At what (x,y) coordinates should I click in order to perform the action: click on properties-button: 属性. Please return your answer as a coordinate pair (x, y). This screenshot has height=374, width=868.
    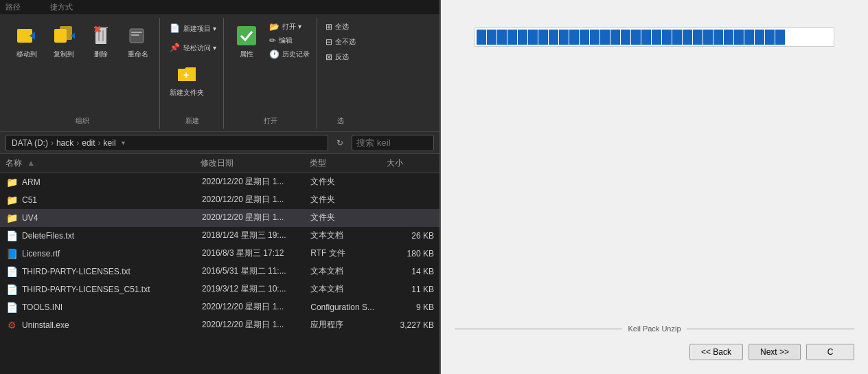
    Looking at the image, I should click on (247, 41).